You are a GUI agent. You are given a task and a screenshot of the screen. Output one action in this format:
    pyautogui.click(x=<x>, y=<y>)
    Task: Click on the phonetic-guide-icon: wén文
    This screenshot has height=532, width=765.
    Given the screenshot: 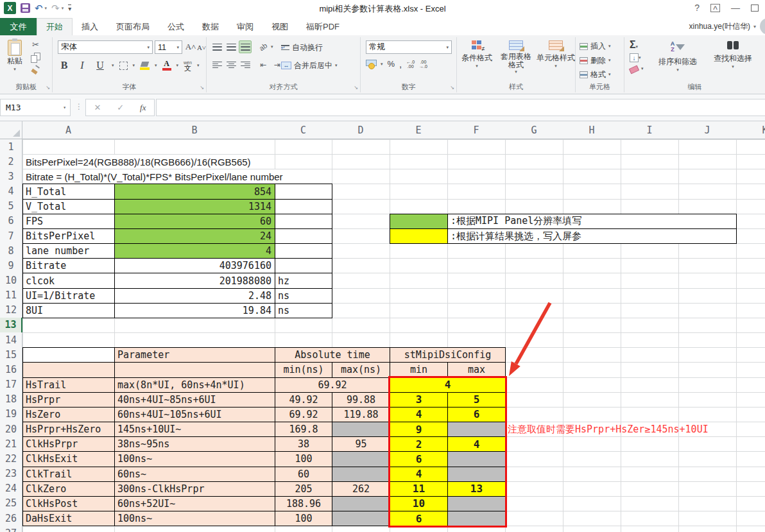 What is the action you would take?
    pyautogui.click(x=187, y=65)
    